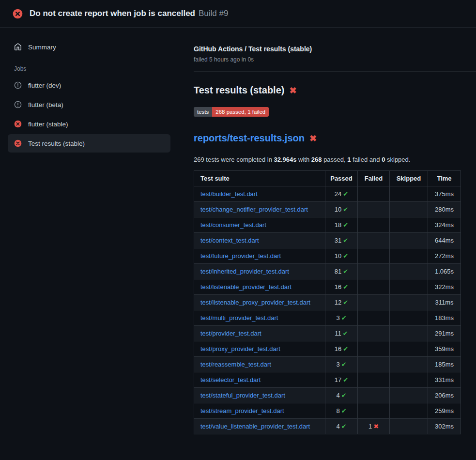 Image resolution: width=476 pixels, height=460 pixels. Describe the element at coordinates (243, 395) in the screenshot. I see `test-suite-link: test/stateful_provider_test.dart` at that location.